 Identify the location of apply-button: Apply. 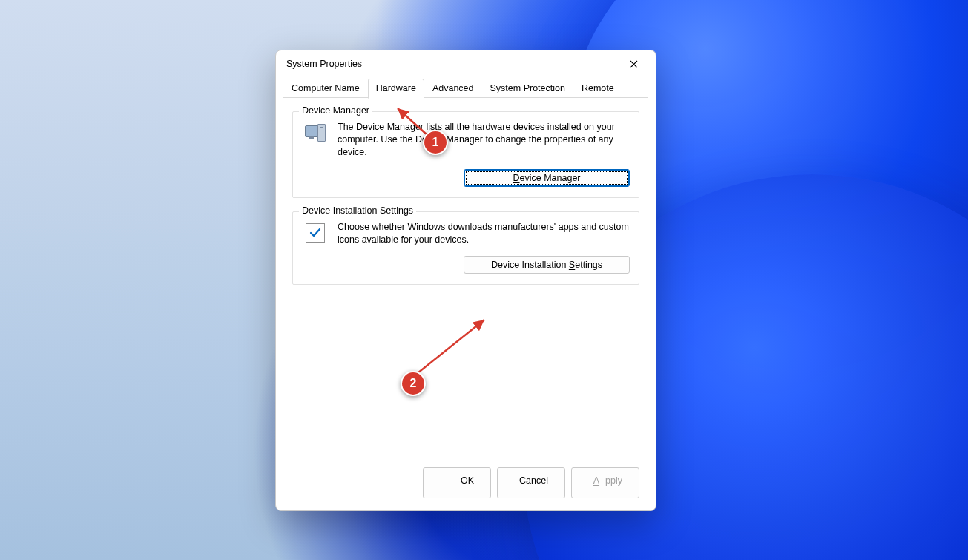
(605, 483).